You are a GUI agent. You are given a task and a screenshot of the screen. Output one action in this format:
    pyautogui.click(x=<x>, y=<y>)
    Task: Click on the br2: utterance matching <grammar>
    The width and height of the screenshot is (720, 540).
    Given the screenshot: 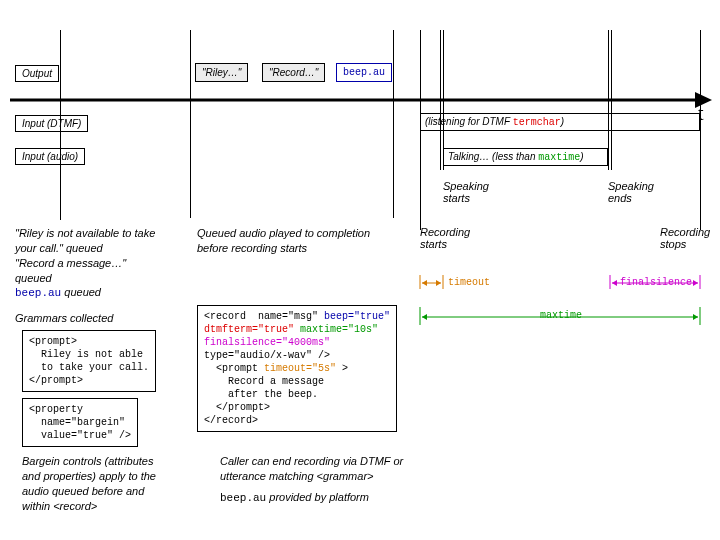 What is the action you would take?
    pyautogui.click(x=335, y=476)
    